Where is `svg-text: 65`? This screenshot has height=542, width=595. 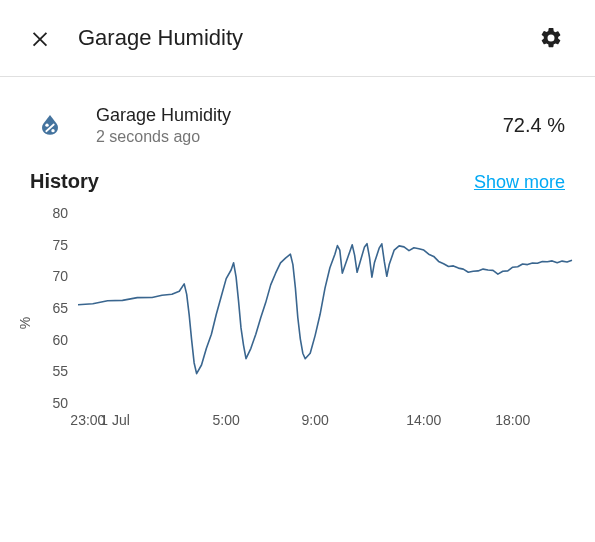
svg-text: 65 is located at coordinates (60, 308).